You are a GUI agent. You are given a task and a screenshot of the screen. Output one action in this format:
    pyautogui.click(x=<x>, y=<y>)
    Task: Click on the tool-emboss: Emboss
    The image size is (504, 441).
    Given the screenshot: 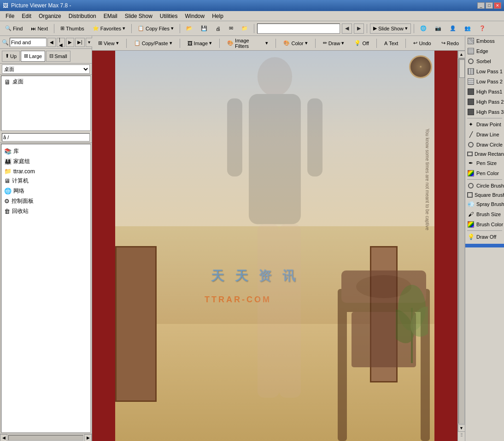 What is the action you would take?
    pyautogui.click(x=485, y=41)
    